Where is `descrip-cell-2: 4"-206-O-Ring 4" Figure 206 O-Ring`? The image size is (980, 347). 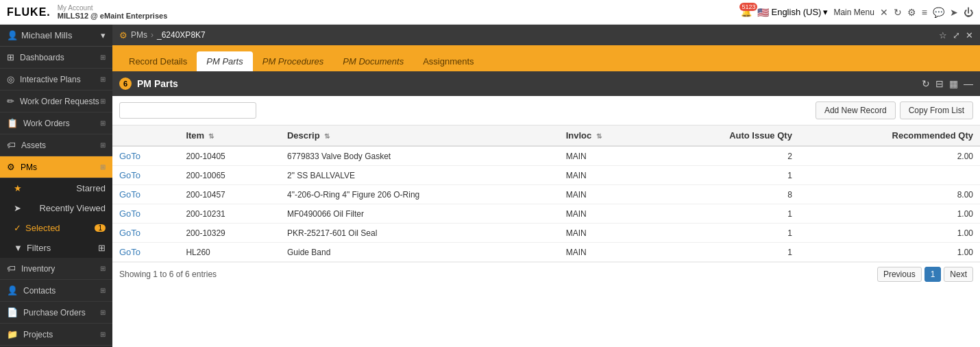 descrip-cell-2: 4"-206-O-Ring 4" Figure 206 O-Ring is located at coordinates (419, 195).